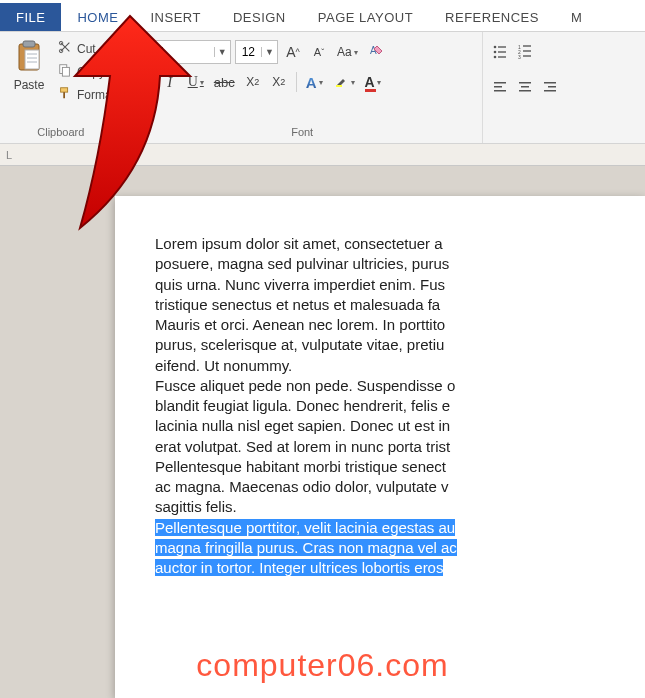 Image resolution: width=645 pixels, height=698 pixels. What do you see at coordinates (85, 72) in the screenshot?
I see `copy-button: Copy` at bounding box center [85, 72].